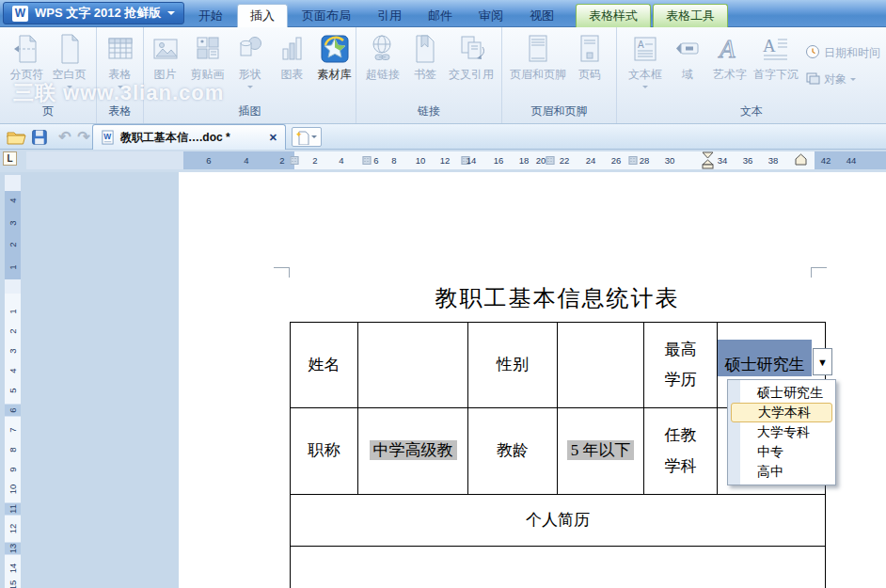 This screenshot has height=588, width=886. I want to click on document-title: 教职工基本信息统计表, so click(557, 298).